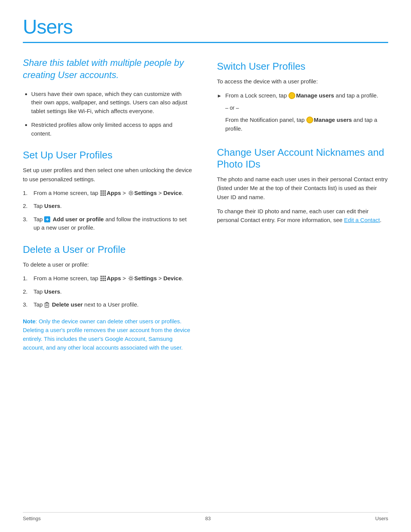 The width and height of the screenshot is (411, 532). Describe the element at coordinates (108, 264) in the screenshot. I see `delete-desc: To delete a user or profile:` at that location.